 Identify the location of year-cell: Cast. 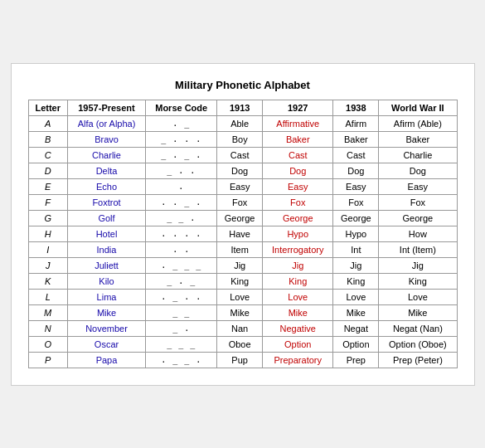
(240, 154).